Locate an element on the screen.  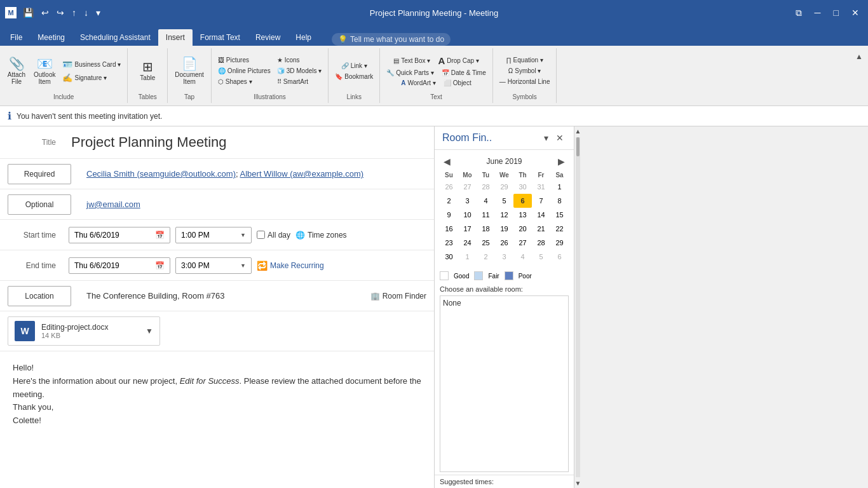
cal-day-1-outside: 1 is located at coordinates (468, 257).